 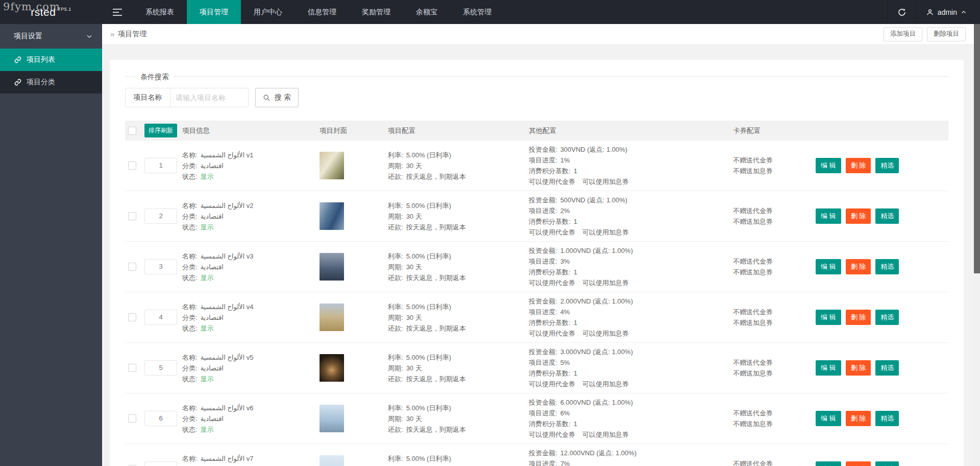 I want to click on user-dropdown: admin, so click(x=948, y=12).